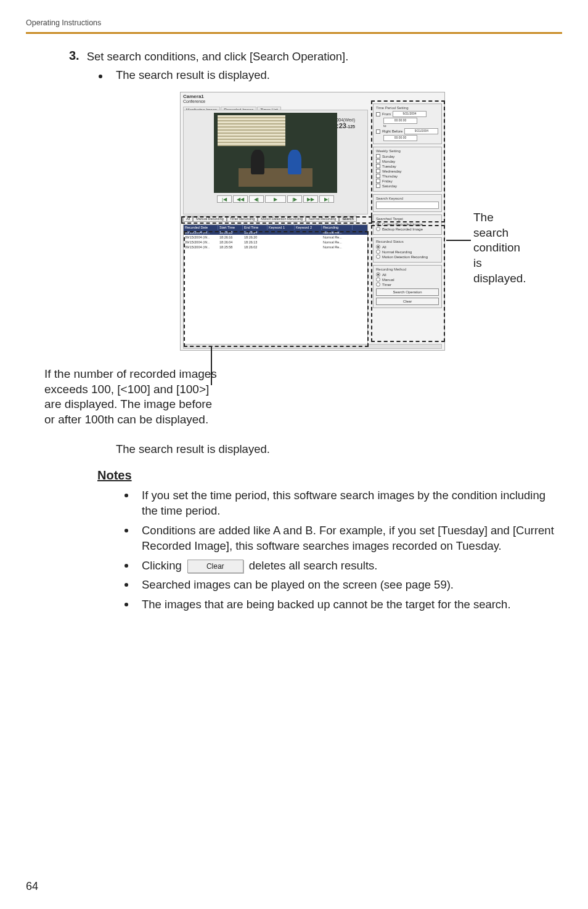 This screenshot has height=909, width=588. I want to click on tab-search: Search, so click(348, 219).